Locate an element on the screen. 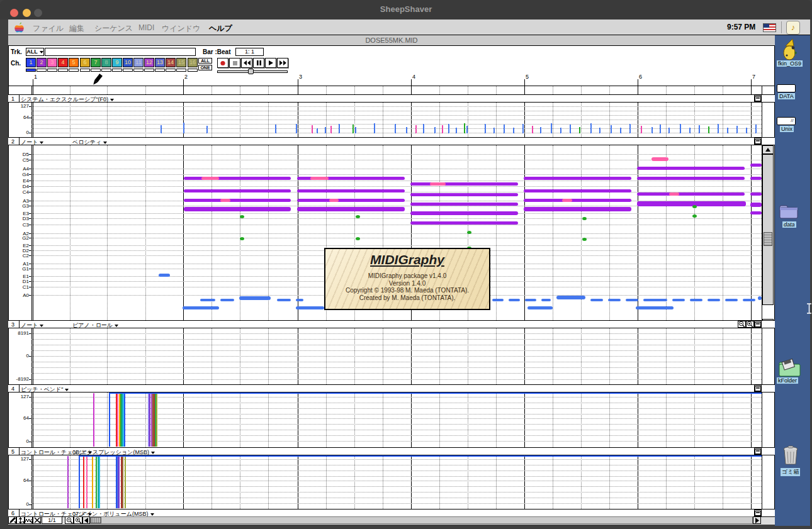 This screenshot has height=529, width=812. channel-button-1: 1 is located at coordinates (31, 63).